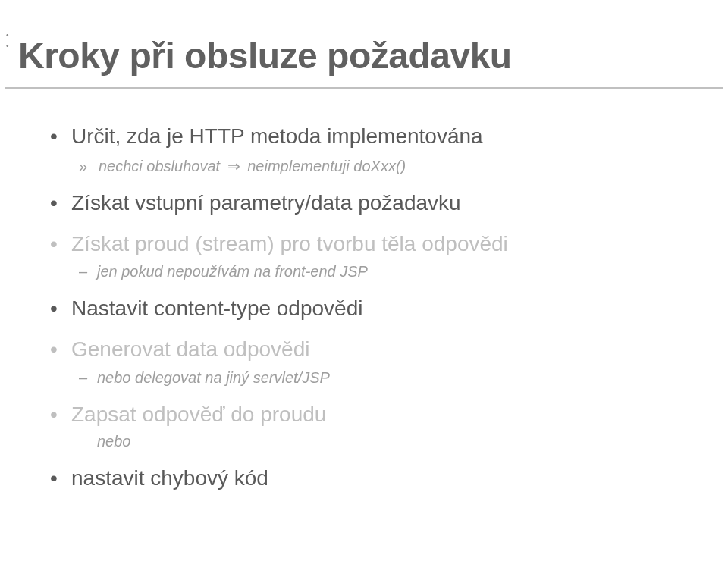 The height and width of the screenshot is (586, 728). Describe the element at coordinates (266, 203) in the screenshot. I see `list-item-text: Získat vstupní parametry/data požadavku` at that location.